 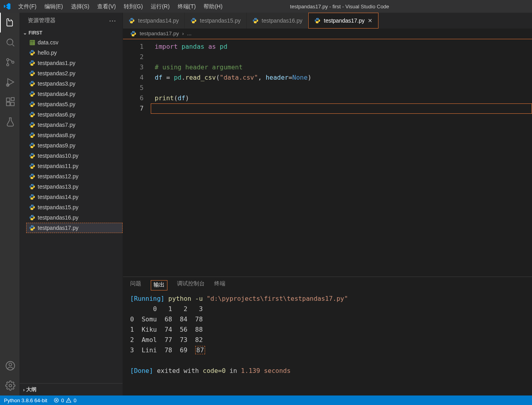 What do you see at coordinates (160, 6) in the screenshot?
I see `menu-item: 运行(R)` at bounding box center [160, 6].